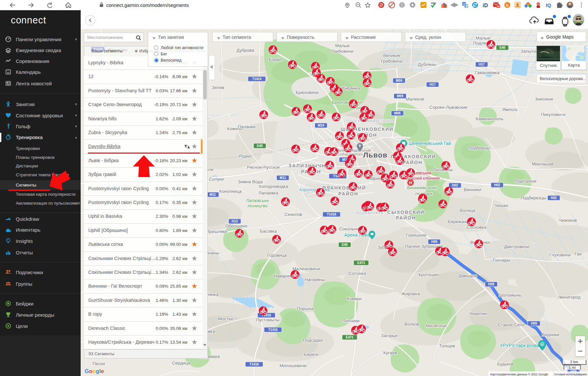 Image resolution: width=588 pixels, height=376 pixels. Describe the element at coordinates (490, 119) in the screenshot. I see `svg-text: Каменнополь` at that location.